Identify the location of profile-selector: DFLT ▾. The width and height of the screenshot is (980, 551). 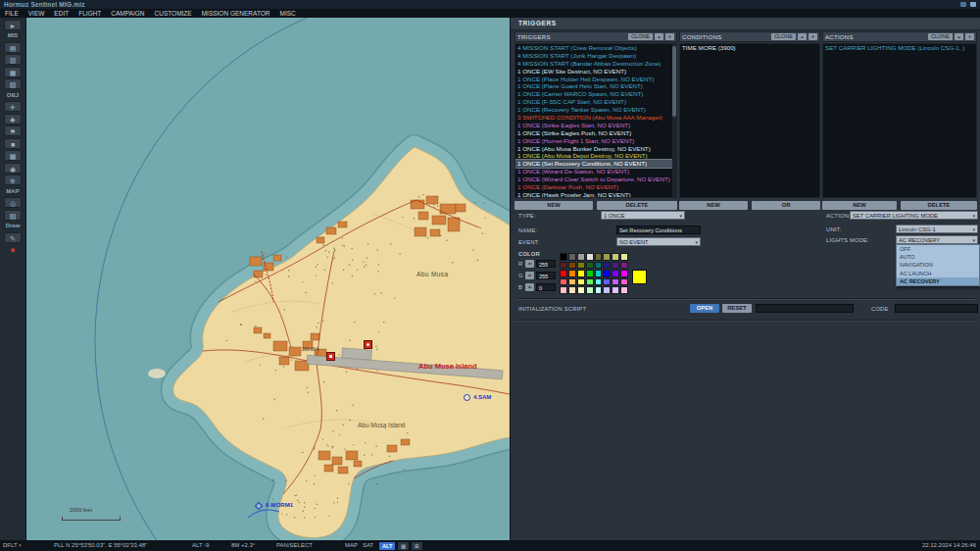
(12, 545).